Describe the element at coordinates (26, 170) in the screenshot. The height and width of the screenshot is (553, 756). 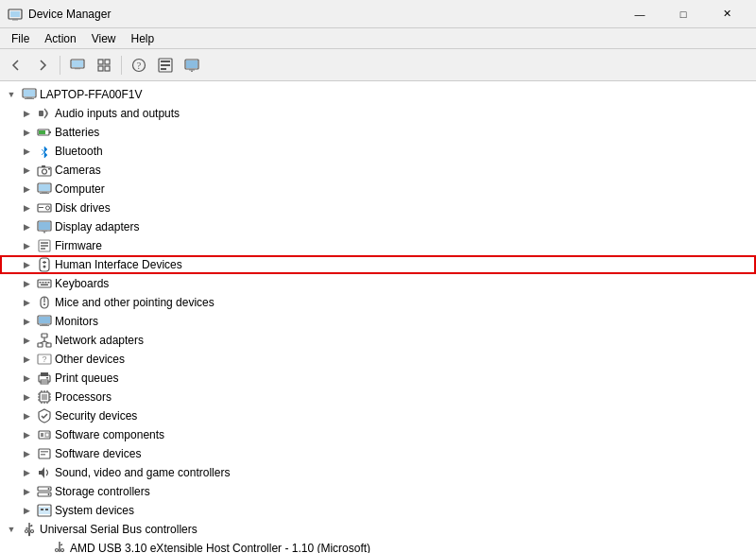
I see `cameras-expand-icon: ▶` at that location.